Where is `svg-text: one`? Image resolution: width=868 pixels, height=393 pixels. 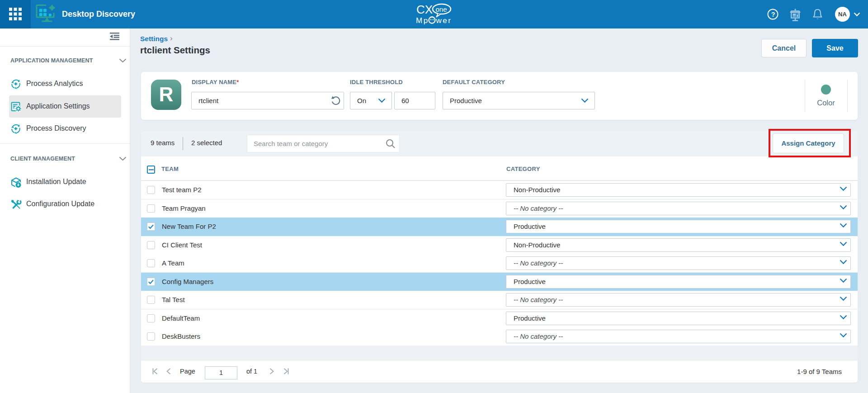 svg-text: one is located at coordinates (441, 9).